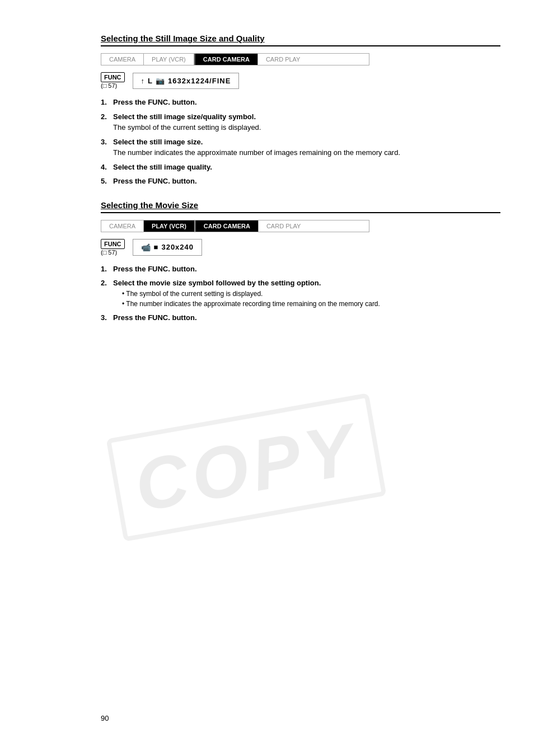 The width and height of the screenshot is (534, 756). I want to click on section2-func-label-area: FUNC (□ 57), so click(113, 247).